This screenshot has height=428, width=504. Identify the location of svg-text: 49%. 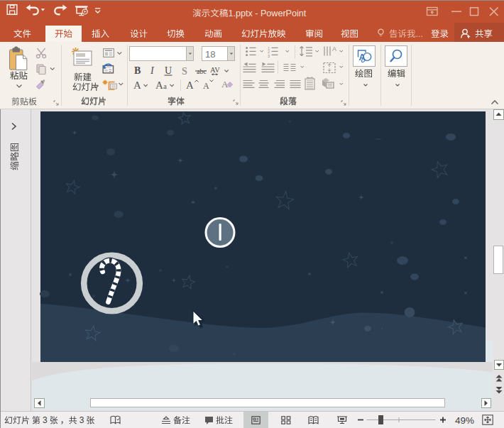
(464, 420).